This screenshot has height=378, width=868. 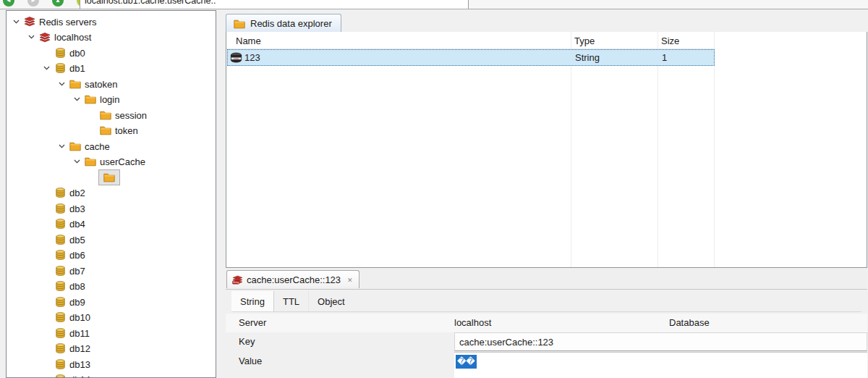 I want to click on string-key-icon: string, so click(x=236, y=58).